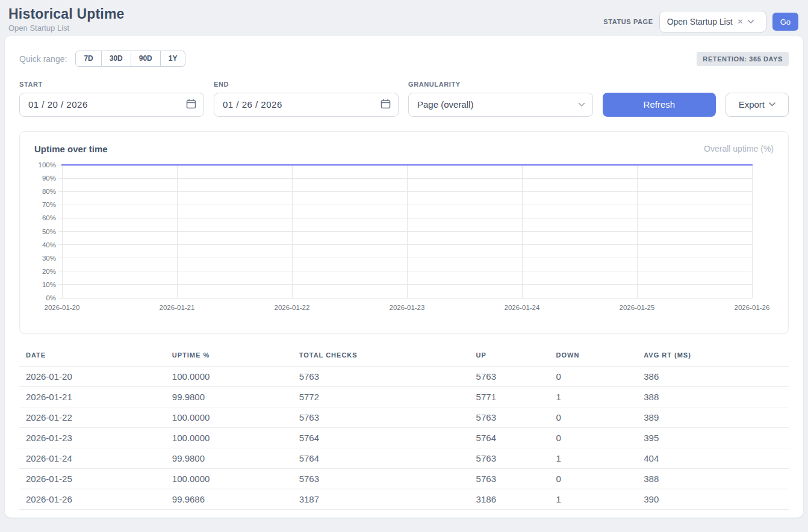  I want to click on table-cell: 386, so click(713, 376).